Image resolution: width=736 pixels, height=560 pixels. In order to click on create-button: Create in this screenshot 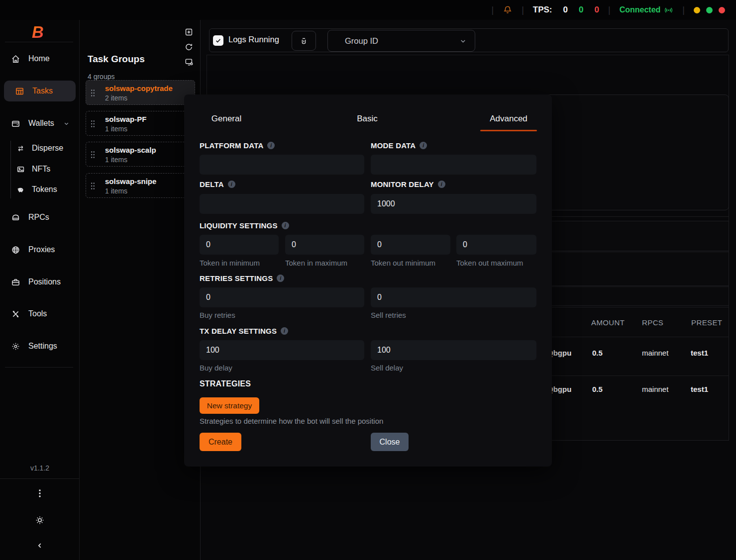, I will do `click(220, 442)`.